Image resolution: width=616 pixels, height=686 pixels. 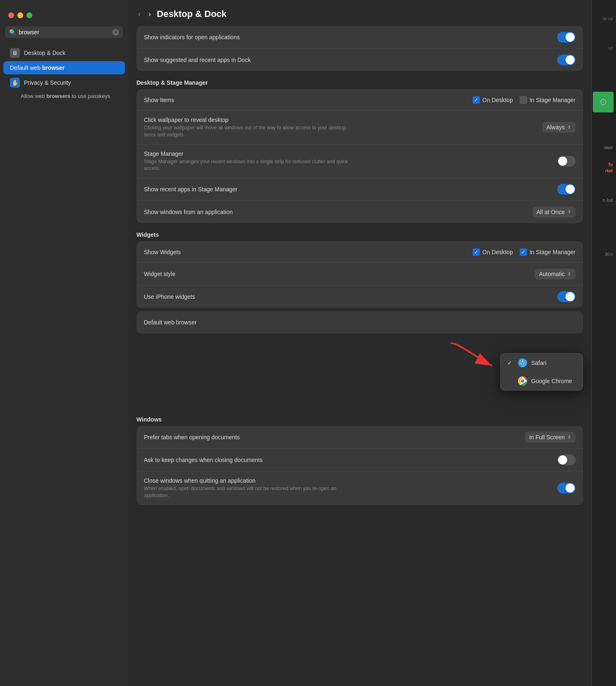 I want to click on chrome-icon, so click(x=523, y=381).